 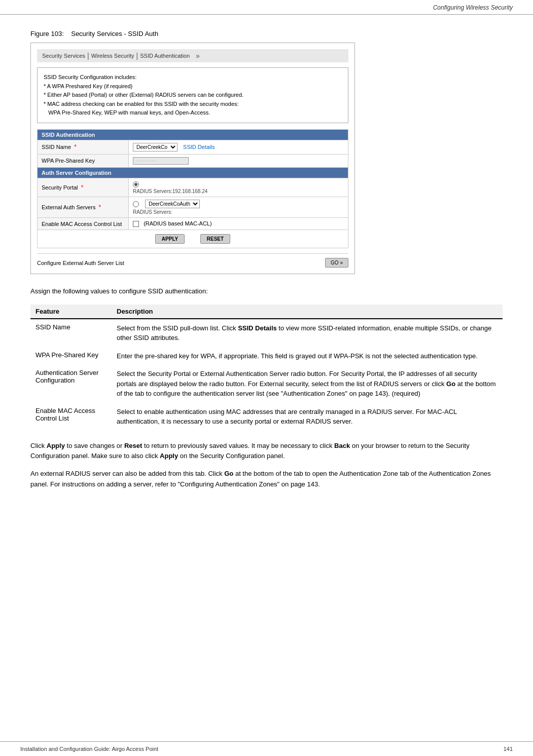 What do you see at coordinates (193, 95) in the screenshot?
I see `info-box: SSID Security Configuration includes: * …` at bounding box center [193, 95].